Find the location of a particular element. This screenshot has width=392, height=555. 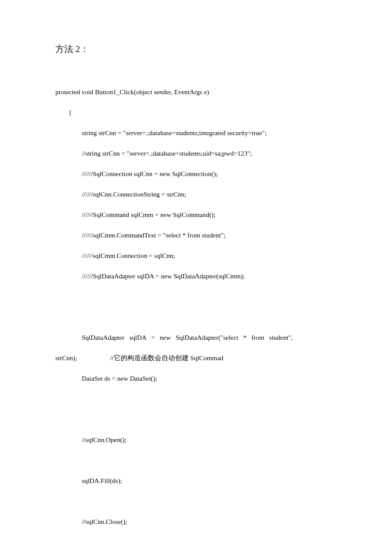

code-line: //////sqlCmm.CommandText = "select * fro… is located at coordinates (196, 235).